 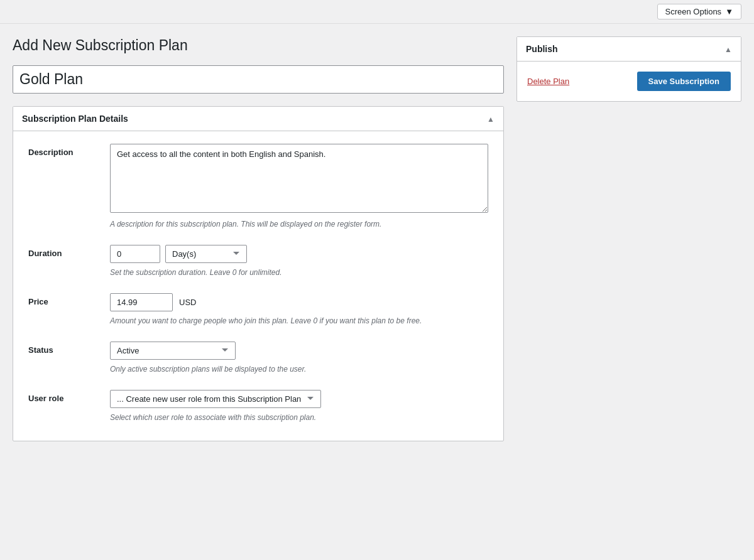 What do you see at coordinates (299, 310) in the screenshot?
I see `price-field: USD Amount you want to charge people who…` at bounding box center [299, 310].